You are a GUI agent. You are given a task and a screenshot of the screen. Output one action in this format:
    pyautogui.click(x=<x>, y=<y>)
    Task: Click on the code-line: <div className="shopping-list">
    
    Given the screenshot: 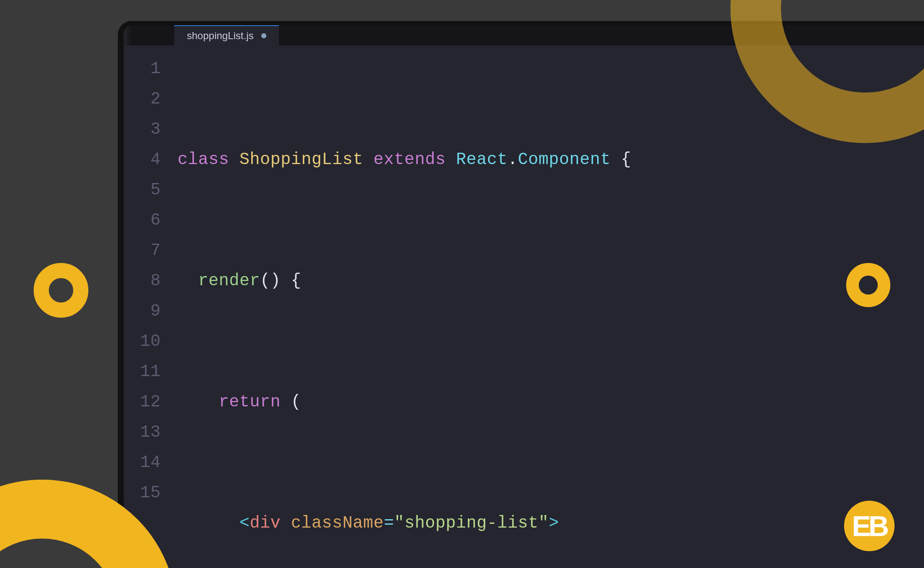 What is the action you would take?
    pyautogui.click(x=551, y=523)
    